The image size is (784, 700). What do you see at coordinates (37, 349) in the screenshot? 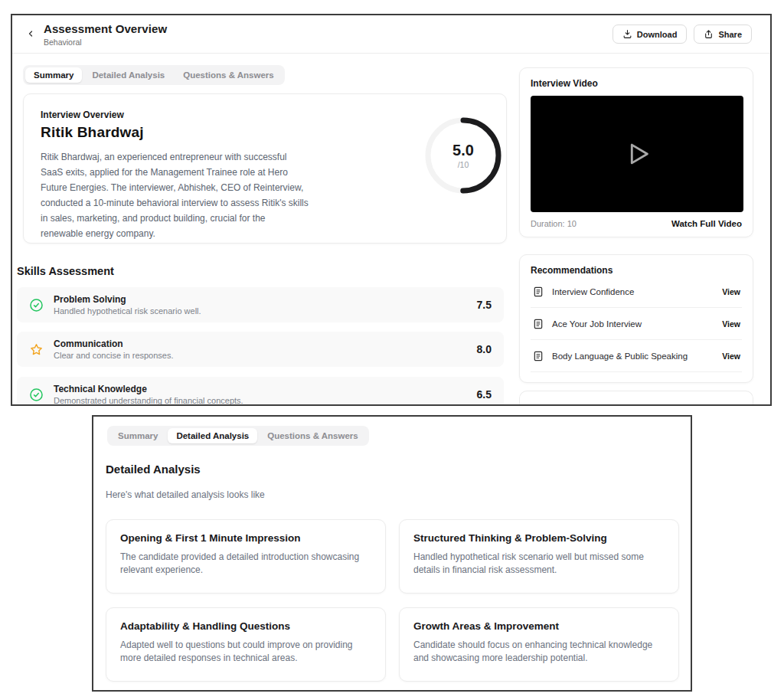
I see `star-icon` at bounding box center [37, 349].